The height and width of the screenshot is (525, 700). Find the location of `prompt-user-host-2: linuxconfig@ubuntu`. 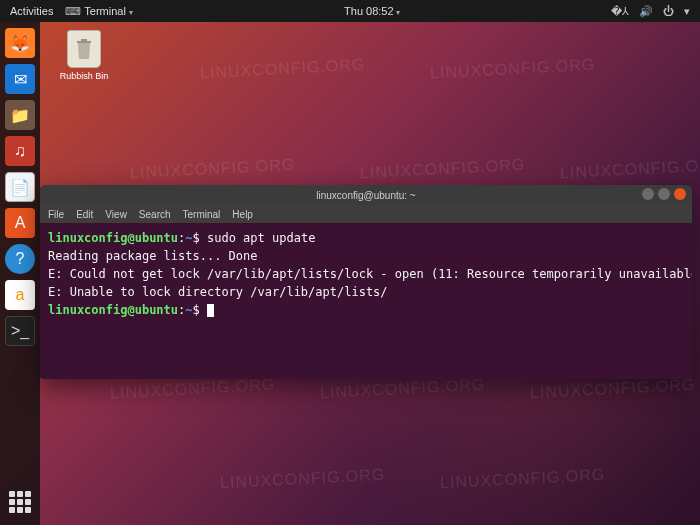

prompt-user-host-2: linuxconfig@ubuntu is located at coordinates (113, 310).